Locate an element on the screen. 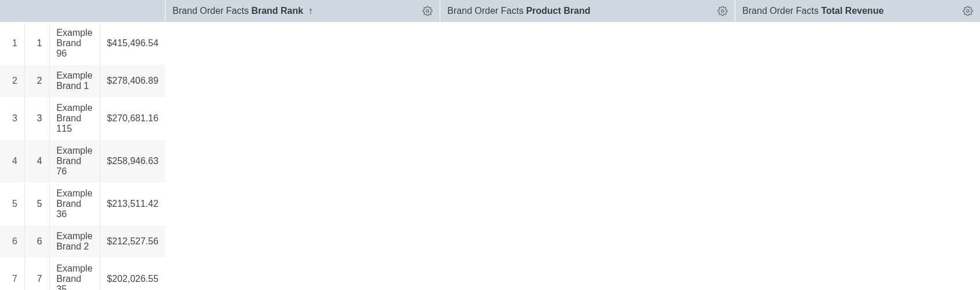  product-brand-cell: Example Brand 36 is located at coordinates (74, 204).